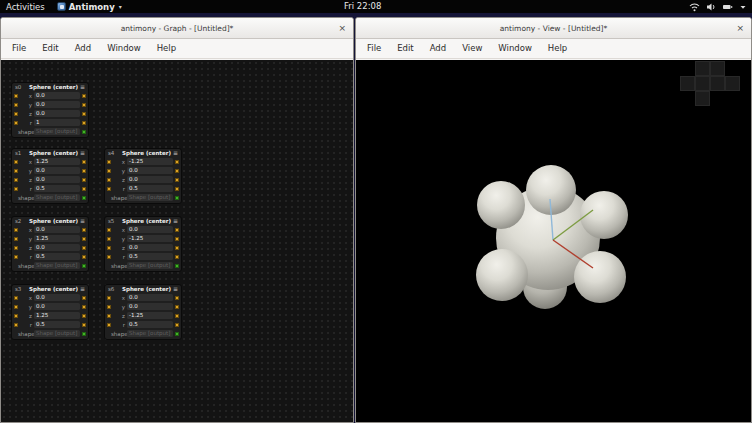 Image resolution: width=752 pixels, height=423 pixels. I want to click on app-menu: Antimony ▾, so click(90, 7).